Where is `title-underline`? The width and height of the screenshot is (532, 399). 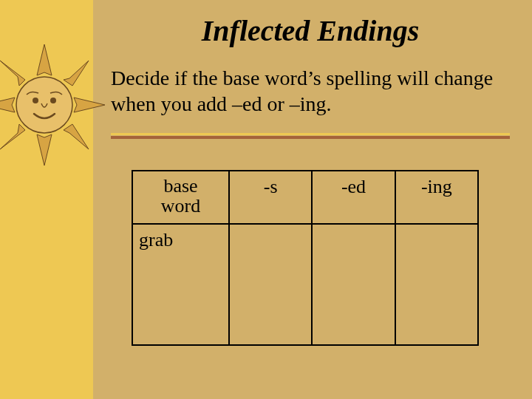 title-underline is located at coordinates (310, 138).